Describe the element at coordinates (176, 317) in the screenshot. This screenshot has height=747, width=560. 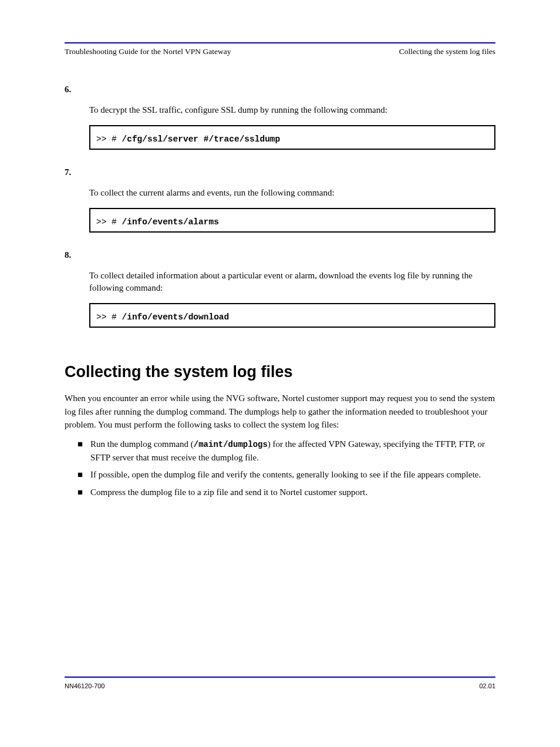
I see `step-8-command: /info/events/download` at that location.